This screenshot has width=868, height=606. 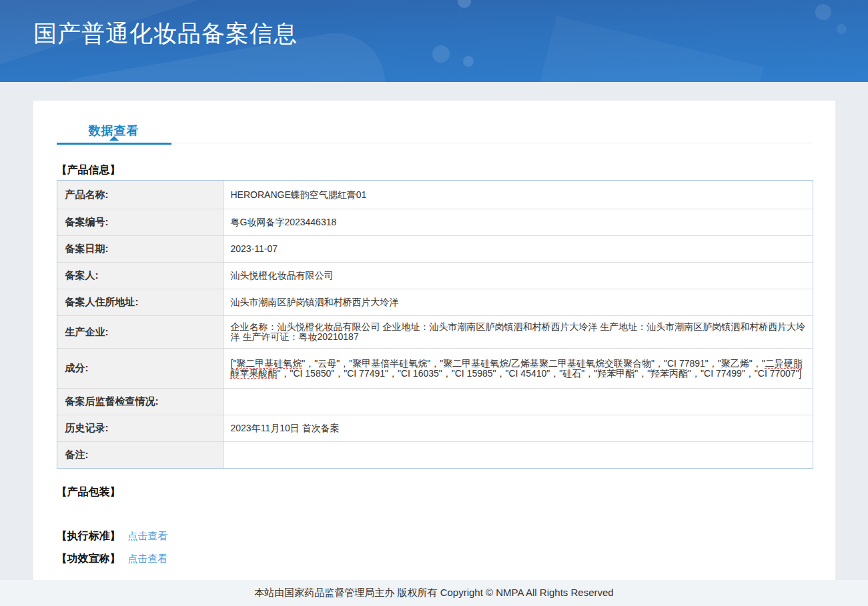 What do you see at coordinates (435, 171) in the screenshot?
I see `section-title-product-info: 【产品信息】` at bounding box center [435, 171].